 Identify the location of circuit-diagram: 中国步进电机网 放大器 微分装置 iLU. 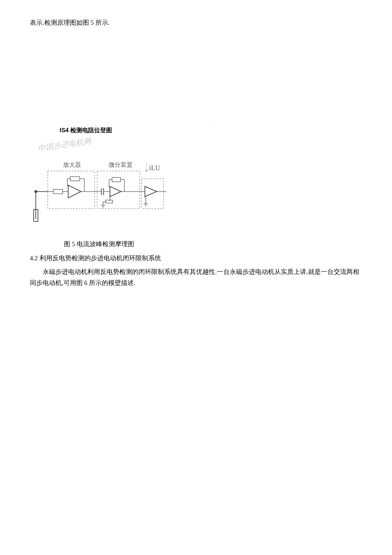
(98, 181).